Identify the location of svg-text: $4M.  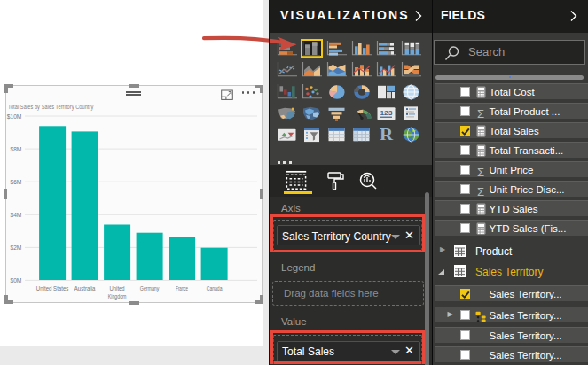
(16, 214).